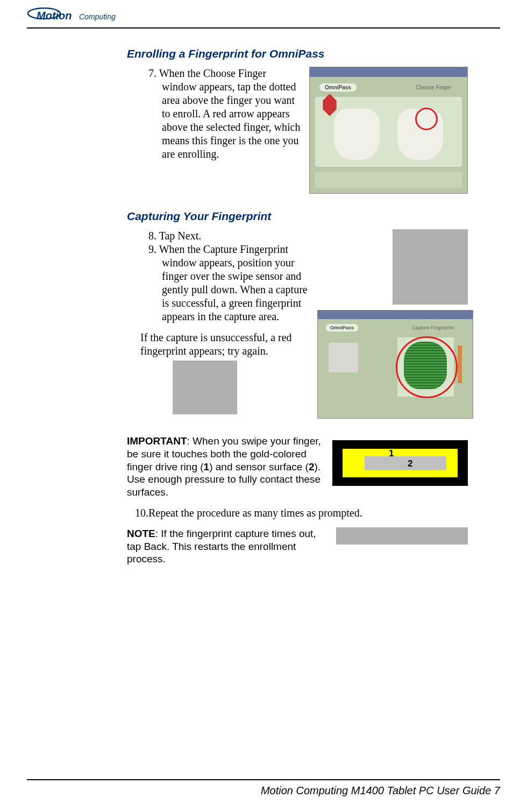 This screenshot has height=812, width=527. What do you see at coordinates (230, 236) in the screenshot?
I see `step-8: 8. Tap Next.` at bounding box center [230, 236].